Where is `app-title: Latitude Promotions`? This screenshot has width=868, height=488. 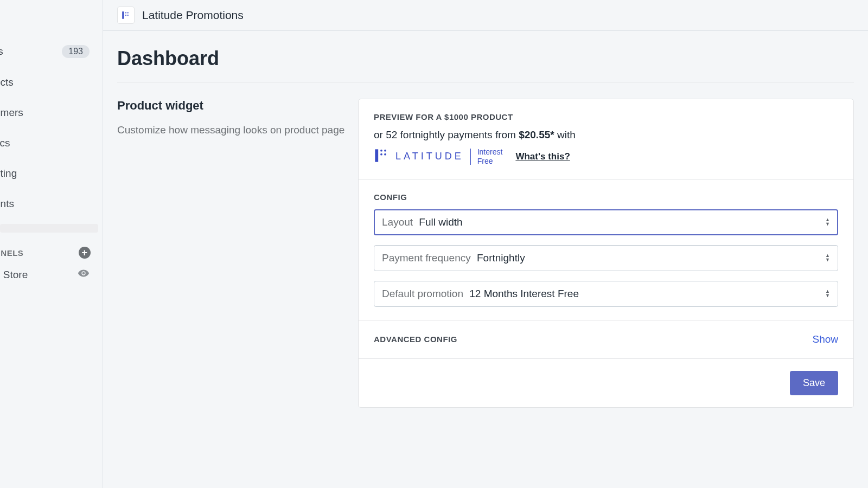
app-title: Latitude Promotions is located at coordinates (193, 15).